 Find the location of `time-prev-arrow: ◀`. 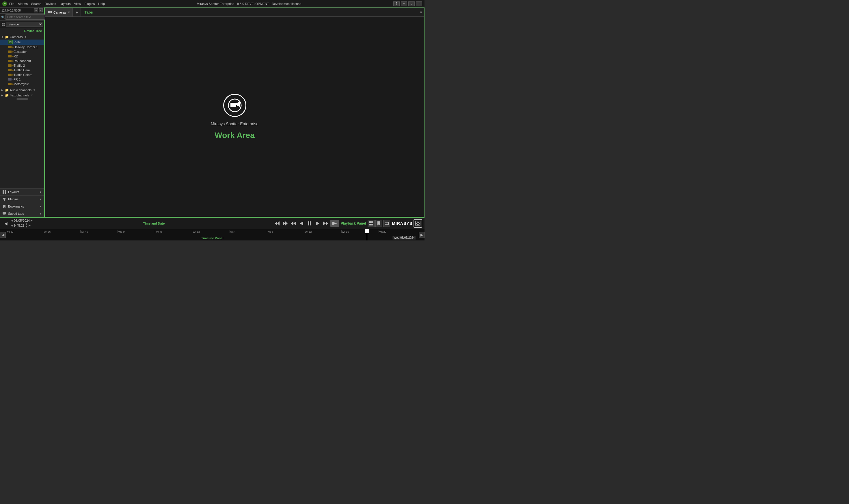

time-prev-arrow: ◀ is located at coordinates (12, 226).